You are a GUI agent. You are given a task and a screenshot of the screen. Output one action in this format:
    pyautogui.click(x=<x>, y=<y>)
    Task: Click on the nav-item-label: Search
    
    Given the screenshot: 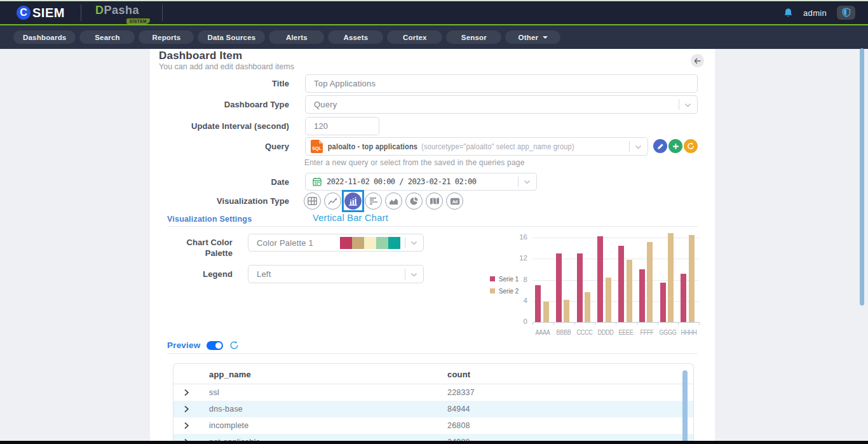 What is the action you would take?
    pyautogui.click(x=107, y=37)
    